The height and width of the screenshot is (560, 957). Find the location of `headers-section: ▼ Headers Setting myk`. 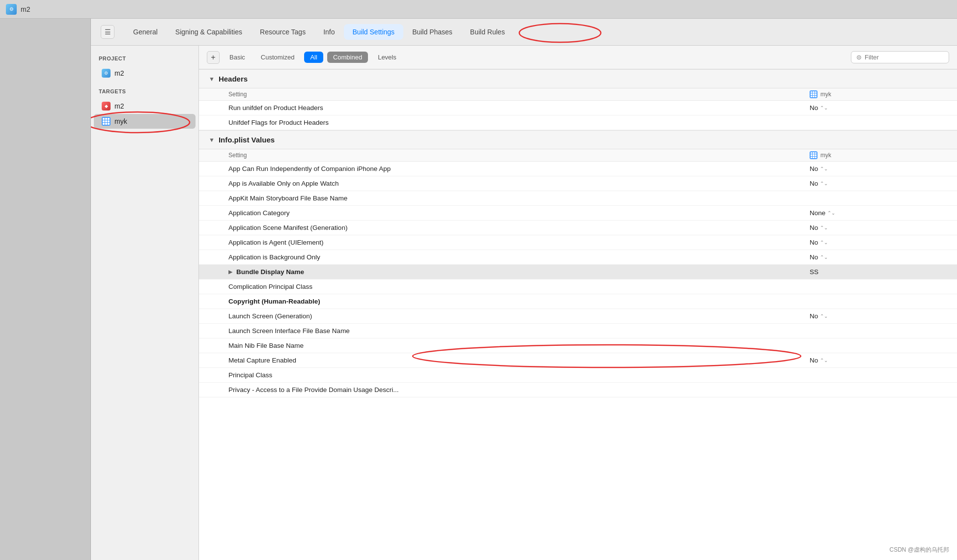

headers-section: ▼ Headers Setting myk is located at coordinates (578, 100).